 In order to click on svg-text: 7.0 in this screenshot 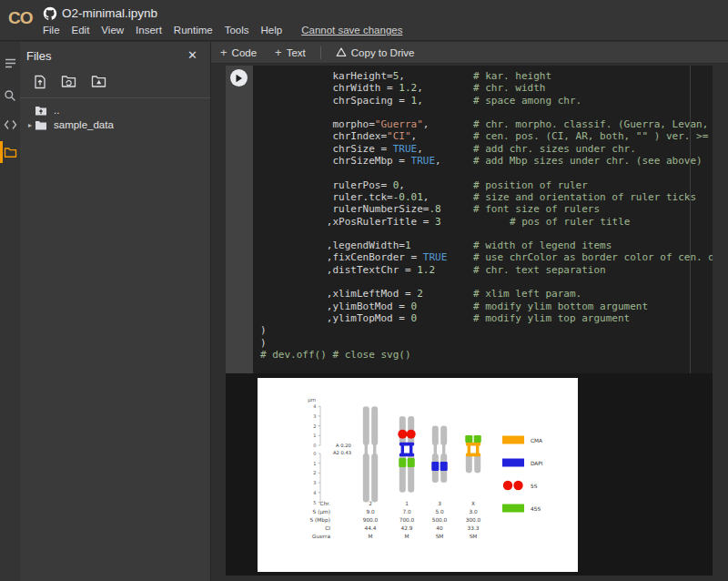, I will do `click(407, 512)`.